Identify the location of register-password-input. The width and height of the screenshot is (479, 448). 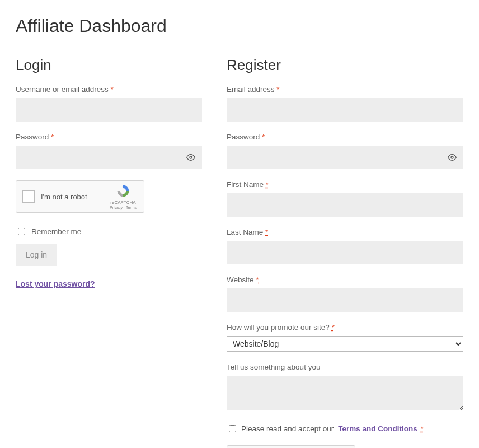
(345, 157).